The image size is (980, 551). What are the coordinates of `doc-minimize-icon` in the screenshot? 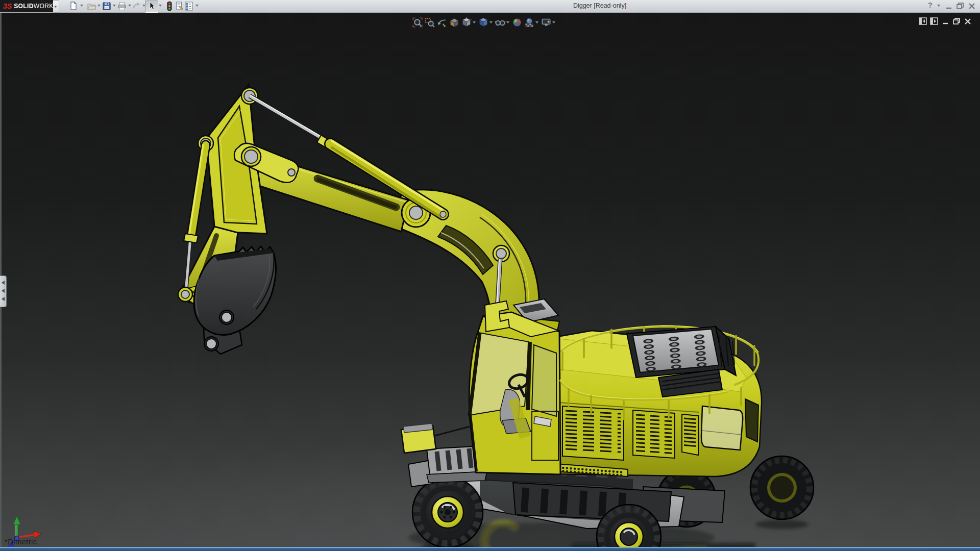 It's located at (946, 21).